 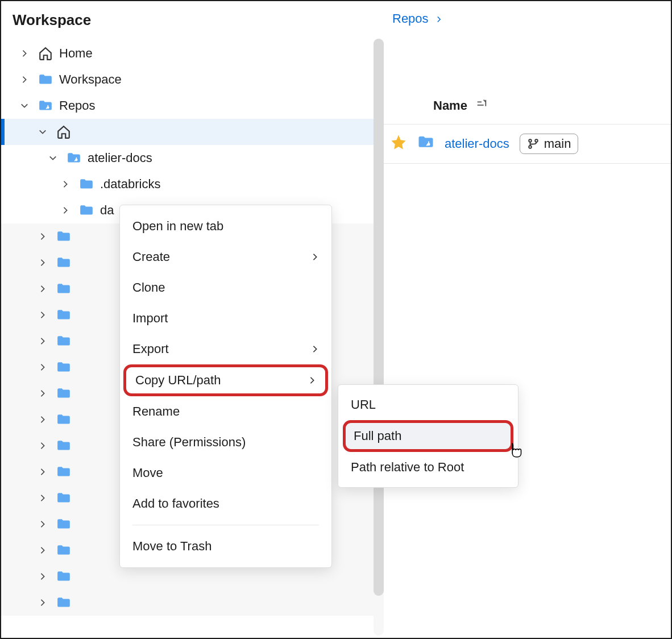 What do you see at coordinates (172, 546) in the screenshot?
I see `menu-item-label: Move to Trash` at bounding box center [172, 546].